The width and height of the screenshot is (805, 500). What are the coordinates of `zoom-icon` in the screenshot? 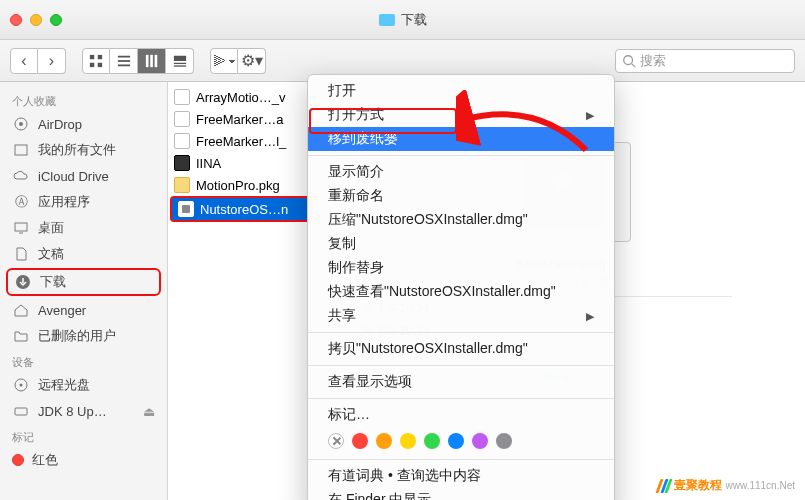 It's located at (56, 20).